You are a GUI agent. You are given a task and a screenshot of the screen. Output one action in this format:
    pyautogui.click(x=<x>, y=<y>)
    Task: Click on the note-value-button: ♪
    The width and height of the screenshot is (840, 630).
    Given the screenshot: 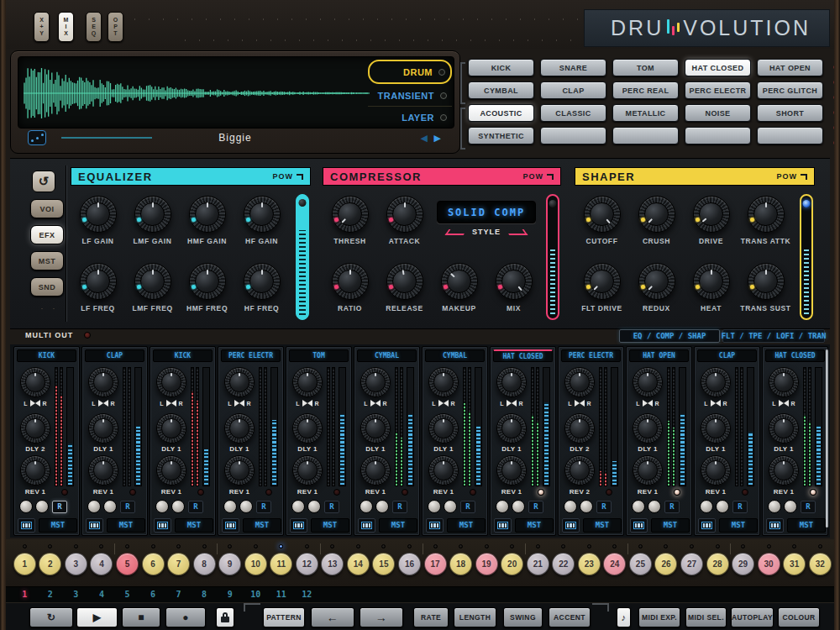 What is the action you would take?
    pyautogui.click(x=623, y=617)
    